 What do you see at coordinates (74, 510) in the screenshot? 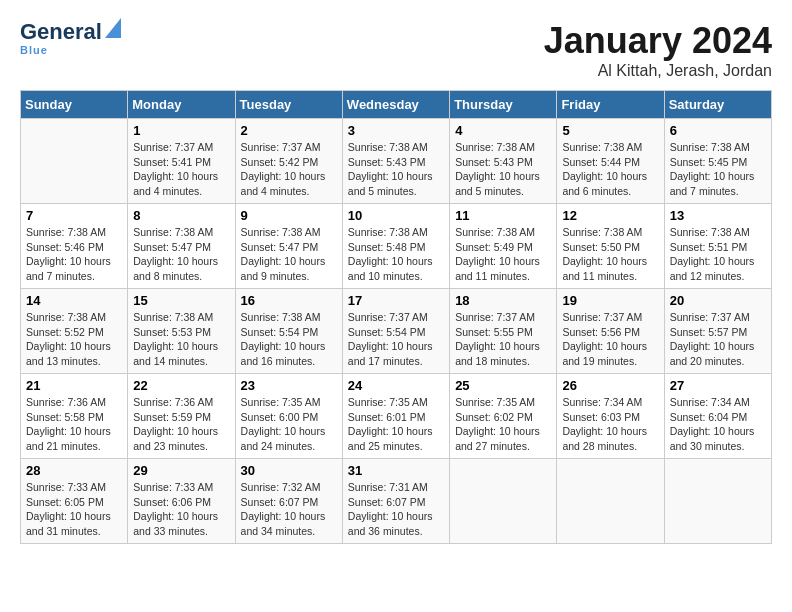
I see `day-info: Sunrise: 7:33 AMSunset: 6:05 PMDaylight:…` at bounding box center [74, 510].